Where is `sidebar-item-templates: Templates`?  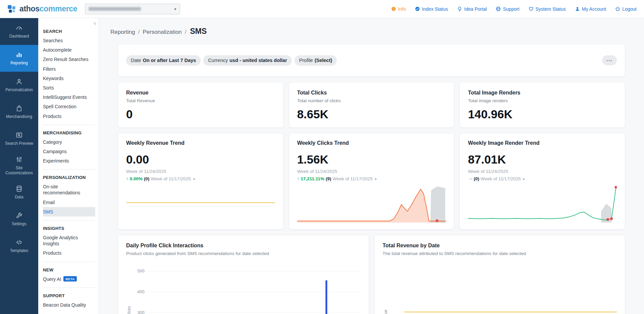
sidebar-item-templates: Templates is located at coordinates (19, 246).